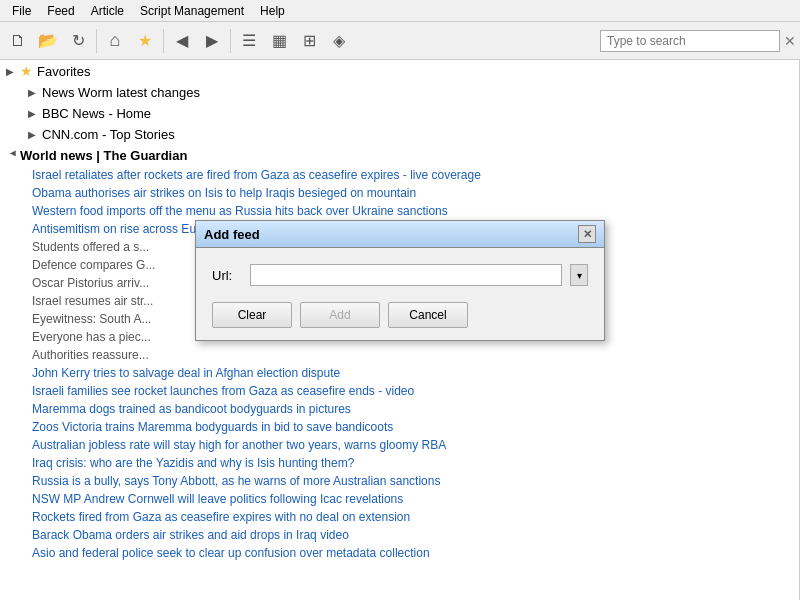 The height and width of the screenshot is (600, 800). What do you see at coordinates (428, 315) in the screenshot?
I see `cancel-button: Cancel` at bounding box center [428, 315].